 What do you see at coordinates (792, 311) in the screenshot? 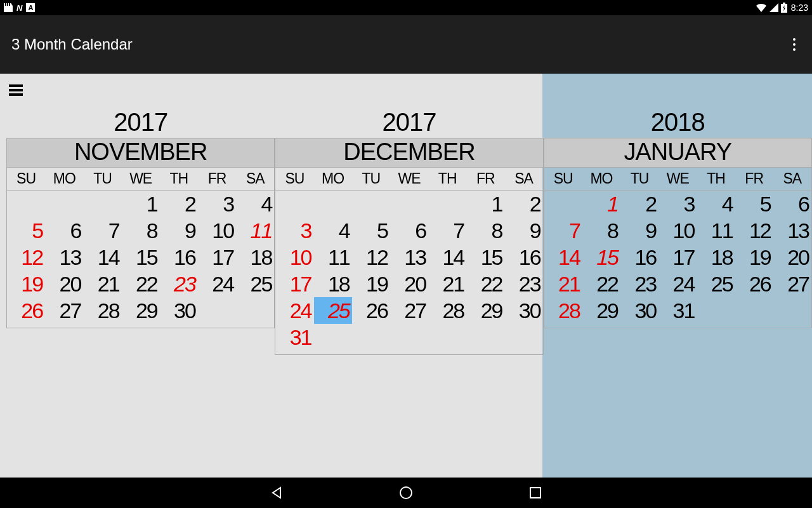
I see `day-empty` at bounding box center [792, 311].